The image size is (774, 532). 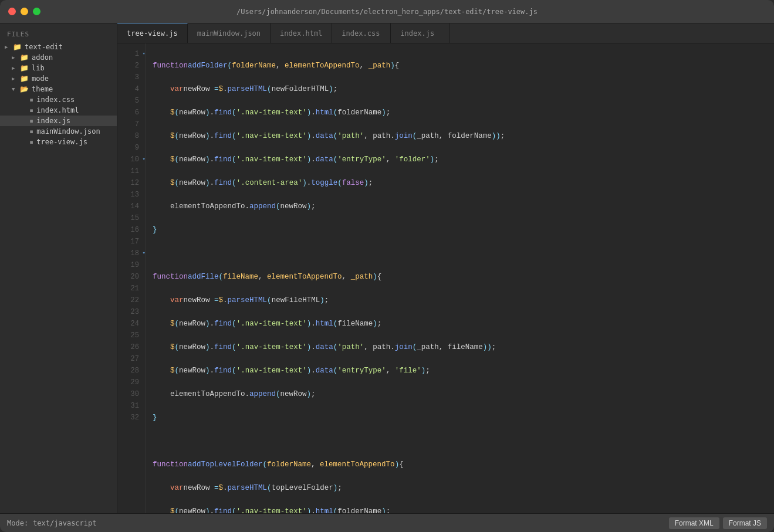 What do you see at coordinates (464, 394) in the screenshot?
I see `code-line-15: elementToAppendTo.append(newRow);` at bounding box center [464, 394].